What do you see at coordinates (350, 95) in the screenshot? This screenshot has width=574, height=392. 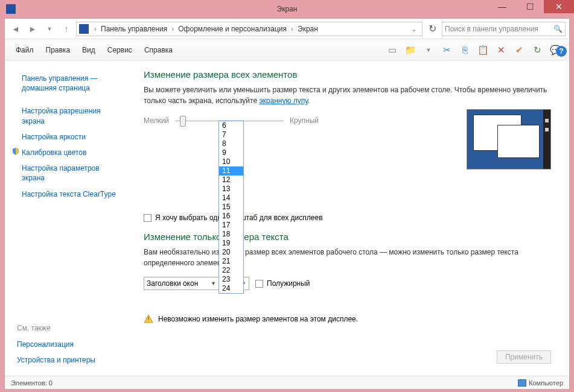 I see `description-resize-all: Вы можете увеличить или уменьшить размер…` at bounding box center [350, 95].